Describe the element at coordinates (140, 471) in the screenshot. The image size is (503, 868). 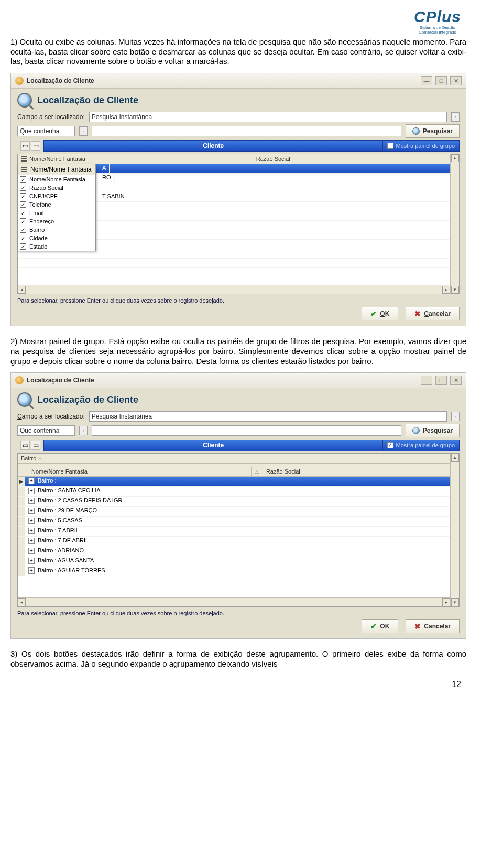
I see `col-nome: Nome/Nome Fantasia` at that location.